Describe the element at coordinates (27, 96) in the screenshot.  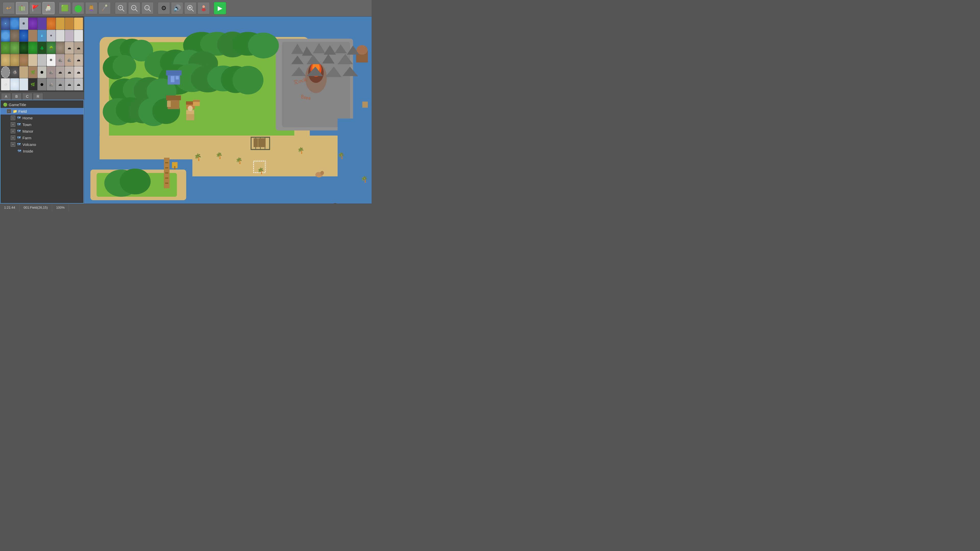
I see `tab-c: C` at that location.